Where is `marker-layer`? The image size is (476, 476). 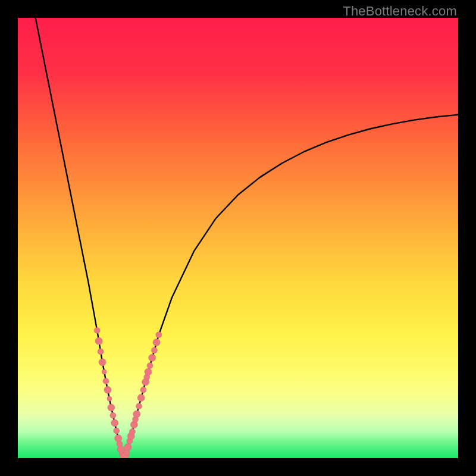 marker-layer is located at coordinates (128, 393).